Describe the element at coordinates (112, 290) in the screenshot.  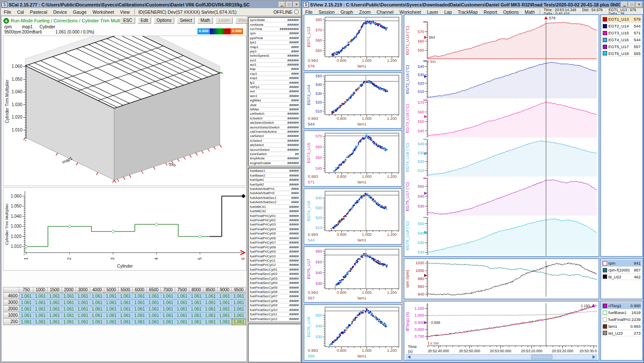
I see `col-header: 5000` at that location.